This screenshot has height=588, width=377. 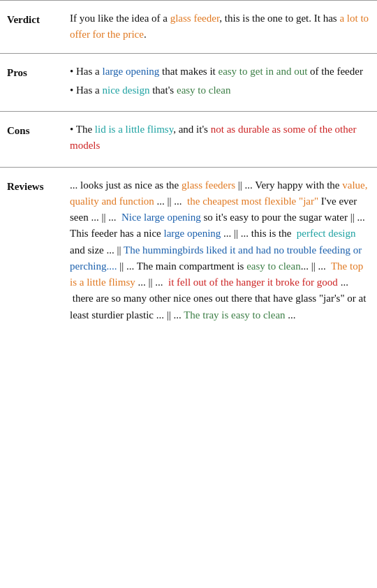 What do you see at coordinates (220, 27) in the screenshot?
I see `verdict-content: If you like the idea of a glass feeder, …` at bounding box center [220, 27].